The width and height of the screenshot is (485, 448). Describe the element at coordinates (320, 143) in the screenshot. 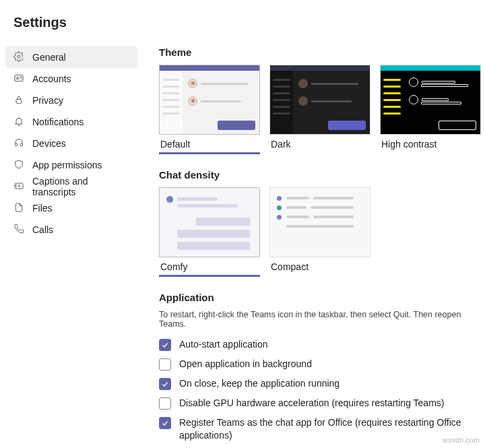

I see `theme-label: Dark` at that location.